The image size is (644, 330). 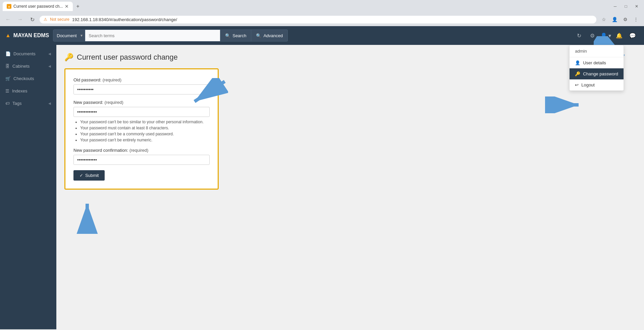 What do you see at coordinates (606, 36) in the screenshot?
I see `navbar-right: ↻ ⚙ 👤 ▾ 🔔 💬` at bounding box center [606, 36].